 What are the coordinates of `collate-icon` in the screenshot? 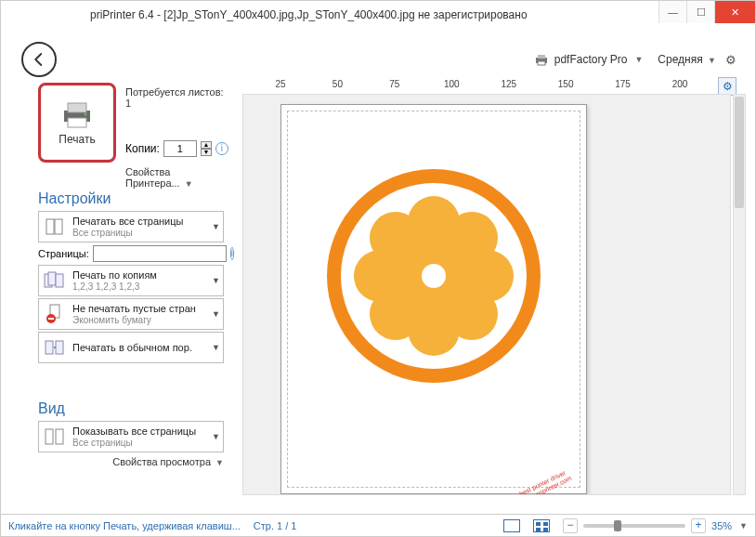 It's located at (55, 281).